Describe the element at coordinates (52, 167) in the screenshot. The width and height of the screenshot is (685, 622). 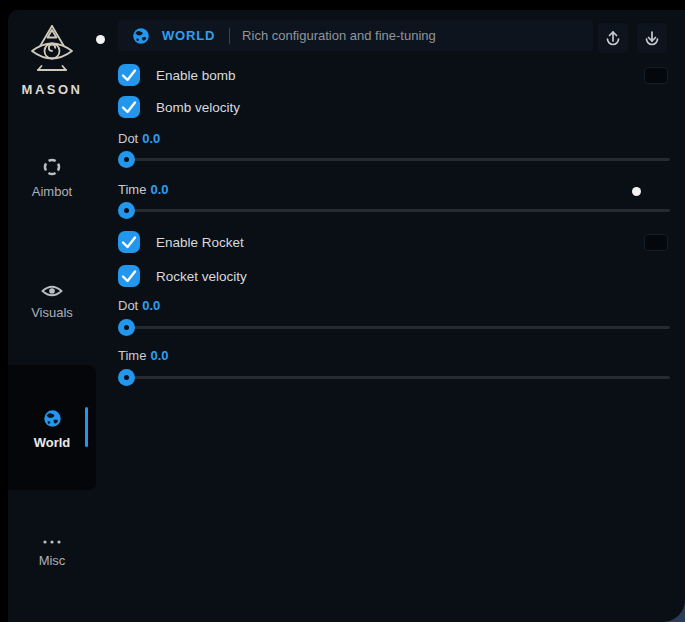
I see `crosshair-icon` at that location.